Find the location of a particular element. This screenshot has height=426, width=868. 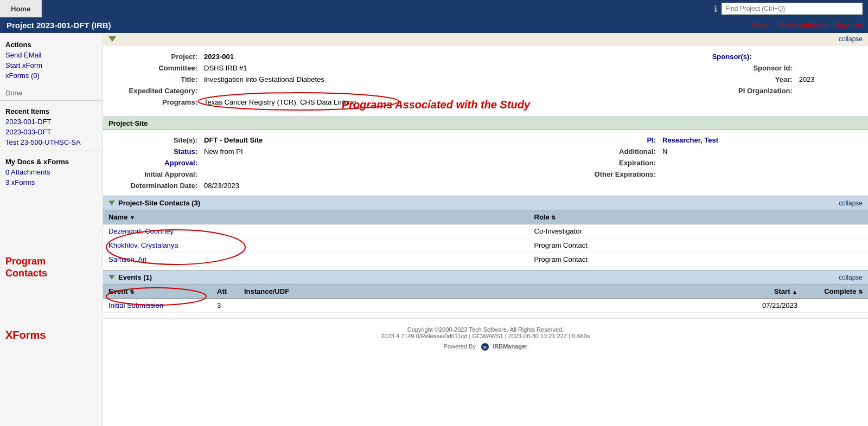

expedited-label: Expedited Category: is located at coordinates (157, 91).